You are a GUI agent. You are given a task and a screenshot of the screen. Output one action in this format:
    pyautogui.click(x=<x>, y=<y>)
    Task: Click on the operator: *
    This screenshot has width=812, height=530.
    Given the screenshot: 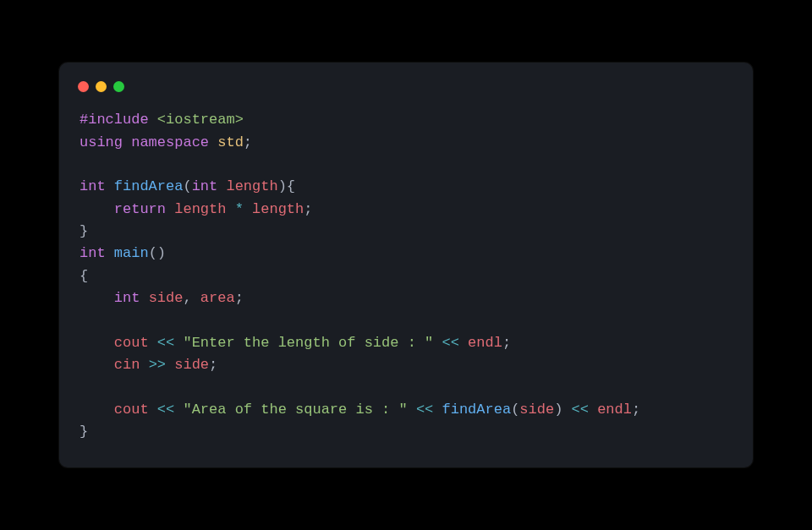 What is the action you would take?
    pyautogui.click(x=239, y=210)
    